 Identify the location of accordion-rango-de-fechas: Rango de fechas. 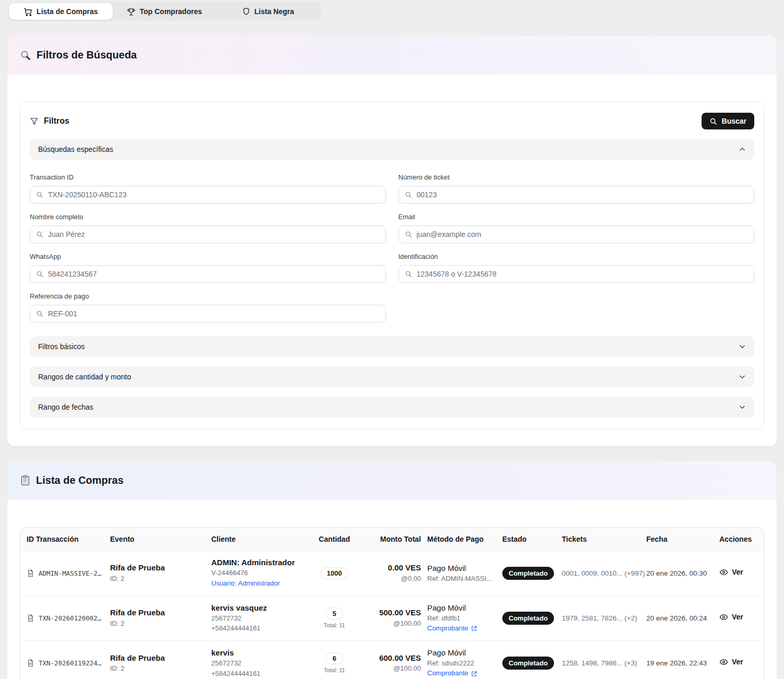
(392, 407).